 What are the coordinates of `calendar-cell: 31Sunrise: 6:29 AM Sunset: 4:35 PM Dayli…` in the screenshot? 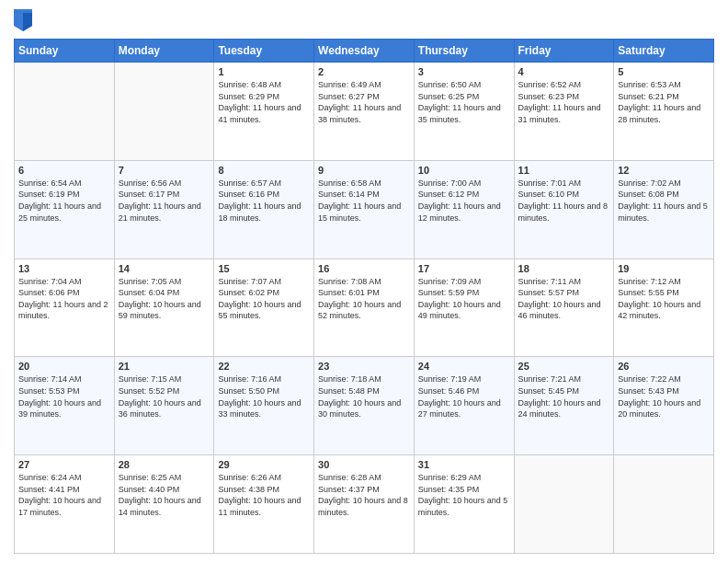 It's located at (463, 504).